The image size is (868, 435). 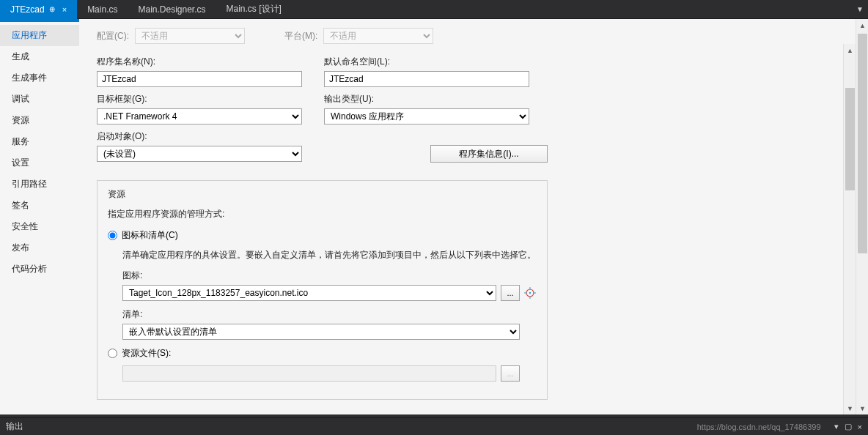 I want to click on tab-label: JTEzcad, so click(x=28, y=10).